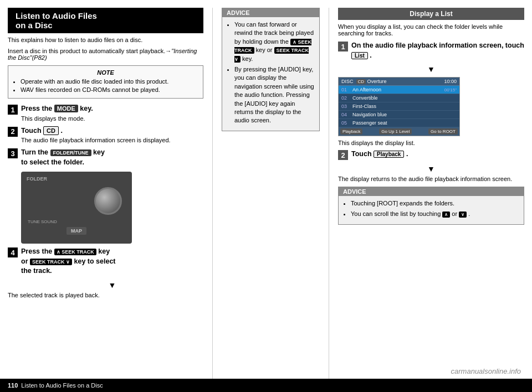 This screenshot has height=392, width=532. I want to click on right-step-2: 2 Touch Playback ., so click(431, 155).